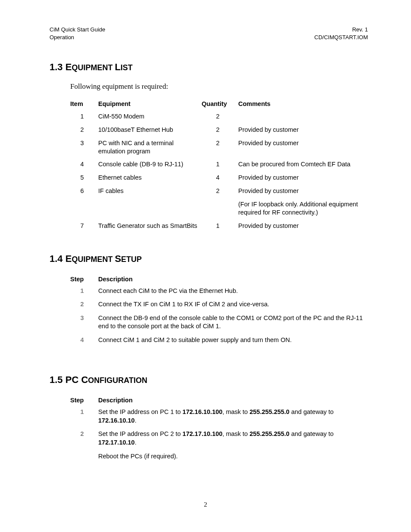 The width and height of the screenshot is (411, 532). What do you see at coordinates (305, 209) in the screenshot?
I see `cell-comments: (For IF loopback only. Additional equipm…` at bounding box center [305, 209].